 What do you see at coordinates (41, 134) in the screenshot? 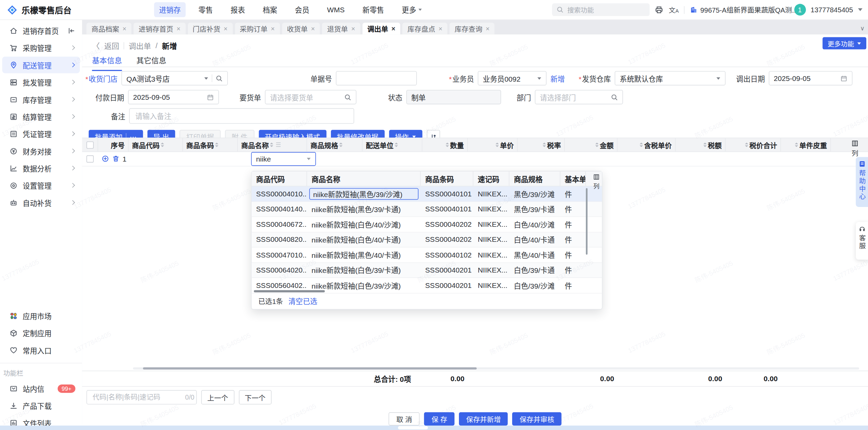
I see `sidebar-item-7: 凭证管理` at bounding box center [41, 134].